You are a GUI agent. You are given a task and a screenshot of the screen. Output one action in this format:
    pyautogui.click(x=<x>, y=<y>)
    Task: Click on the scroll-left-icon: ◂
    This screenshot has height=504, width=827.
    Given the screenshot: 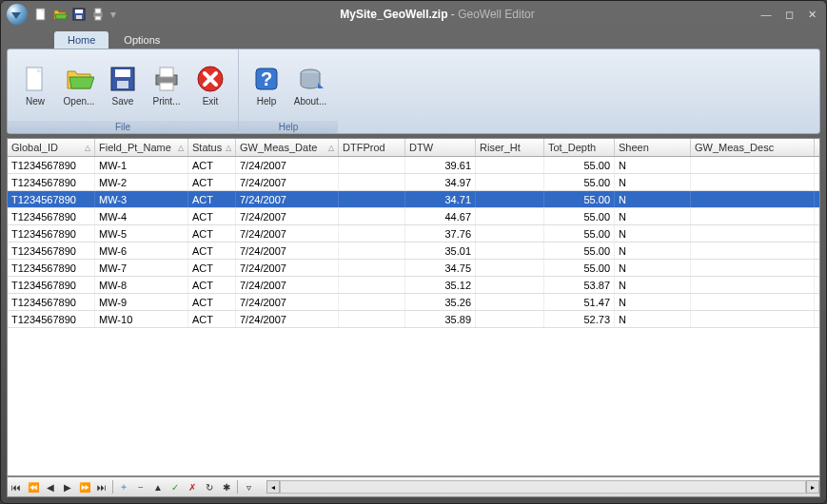 What is the action you would take?
    pyautogui.click(x=273, y=487)
    